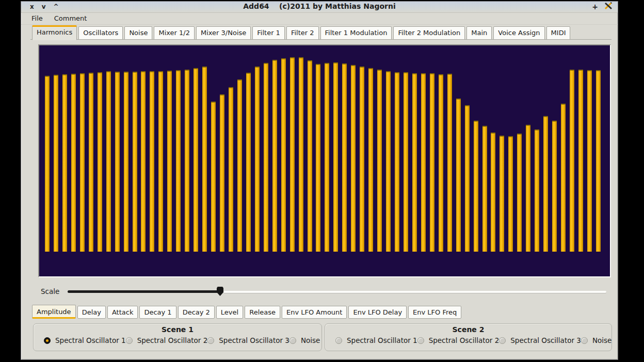  What do you see at coordinates (55, 33) in the screenshot?
I see `tab-harmonics: Harmonics` at bounding box center [55, 33].